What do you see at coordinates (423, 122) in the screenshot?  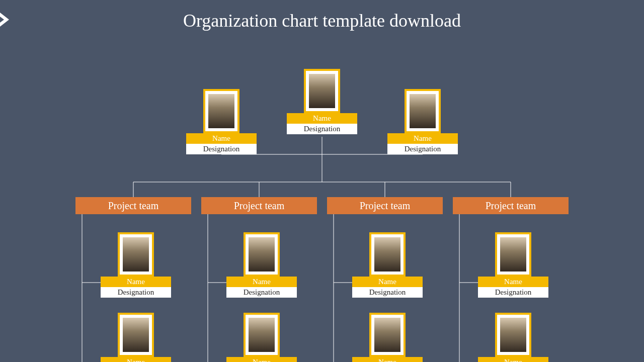 I see `person-card-manager-right: Name Designation` at bounding box center [423, 122].